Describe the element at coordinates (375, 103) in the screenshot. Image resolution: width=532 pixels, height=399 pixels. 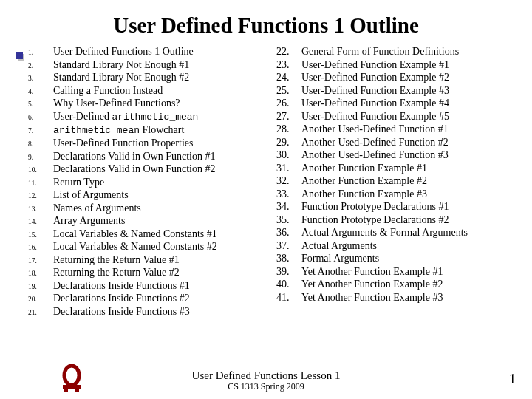
I see `item-text: User-Defined Function Example #4` at that location.